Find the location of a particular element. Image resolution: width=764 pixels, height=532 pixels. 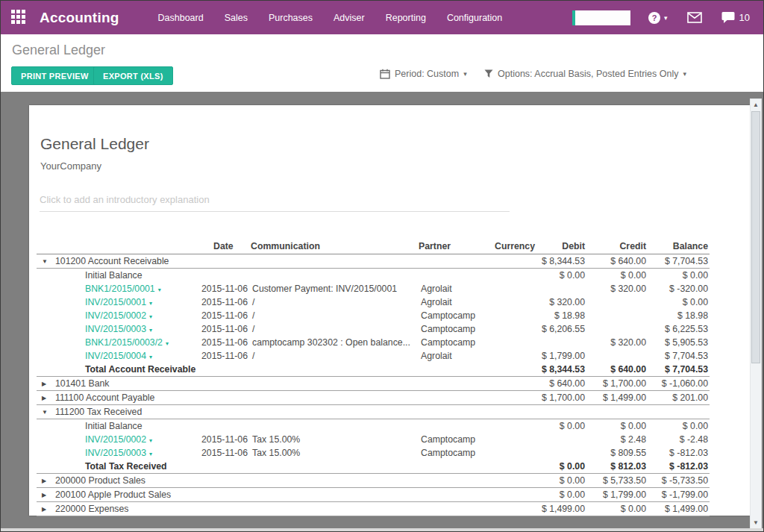

credit-cell: $ 320.00 is located at coordinates (617, 289).